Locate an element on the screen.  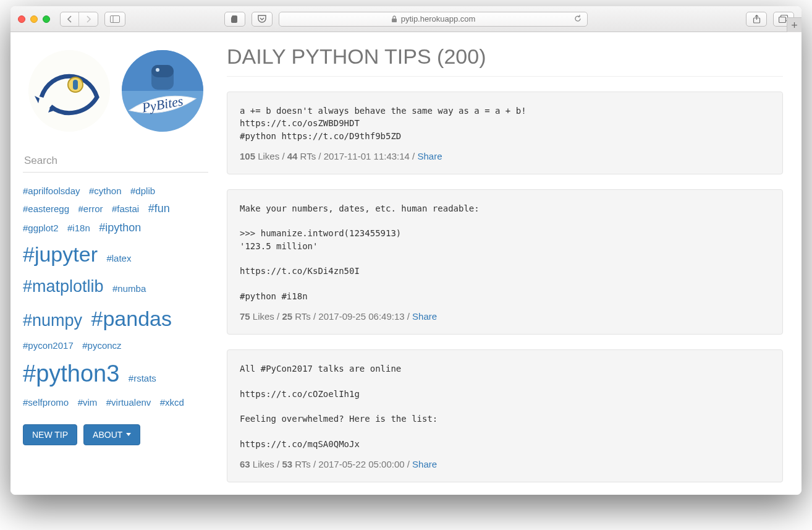
tip-card: a += b doesn't always behave the same wa… is located at coordinates (505, 133).